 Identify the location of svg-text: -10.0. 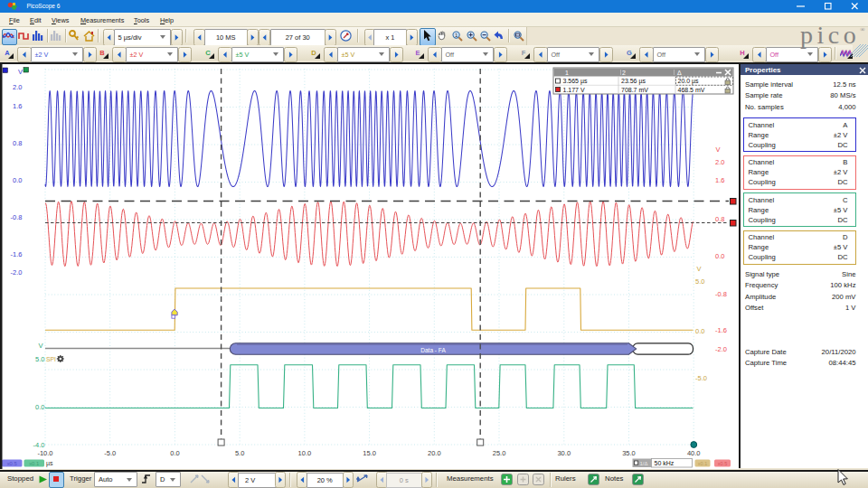
(45, 454).